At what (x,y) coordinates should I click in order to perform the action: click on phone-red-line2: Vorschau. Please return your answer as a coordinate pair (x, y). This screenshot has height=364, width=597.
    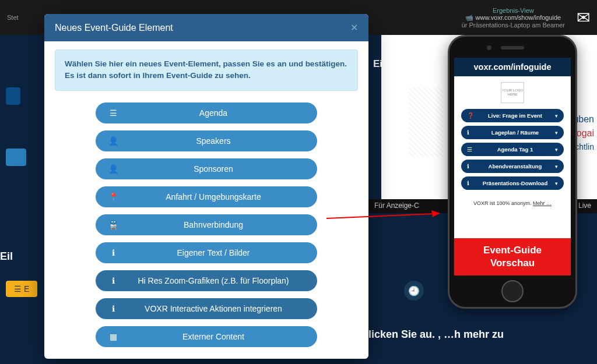
    Looking at the image, I should click on (512, 263).